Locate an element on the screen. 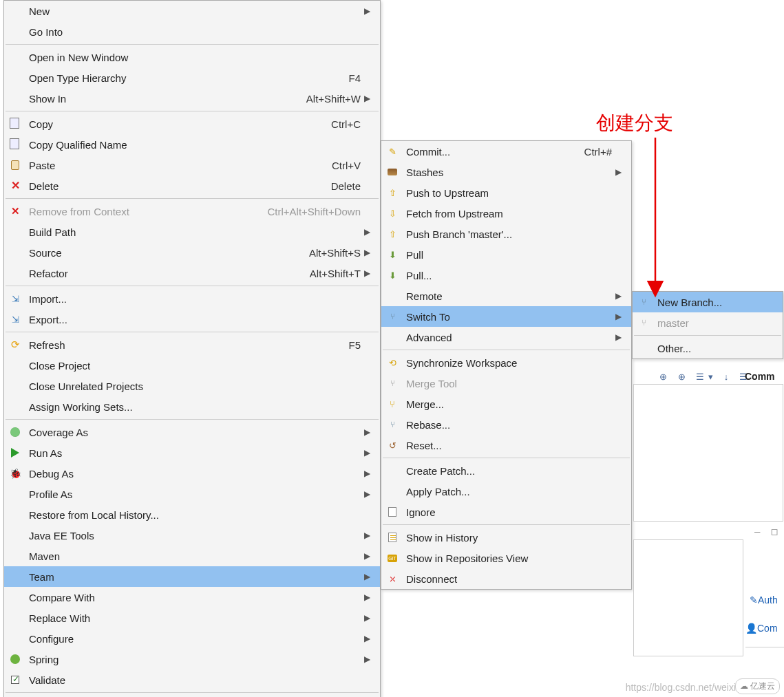 The height and width of the screenshot is (697, 784). menu-item-open-new-window: Open in New Window is located at coordinates (192, 57).